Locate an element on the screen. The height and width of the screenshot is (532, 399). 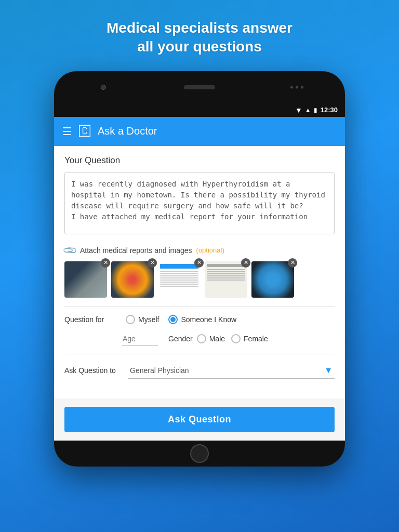
radio-myself-label: Myself is located at coordinates (149, 320).